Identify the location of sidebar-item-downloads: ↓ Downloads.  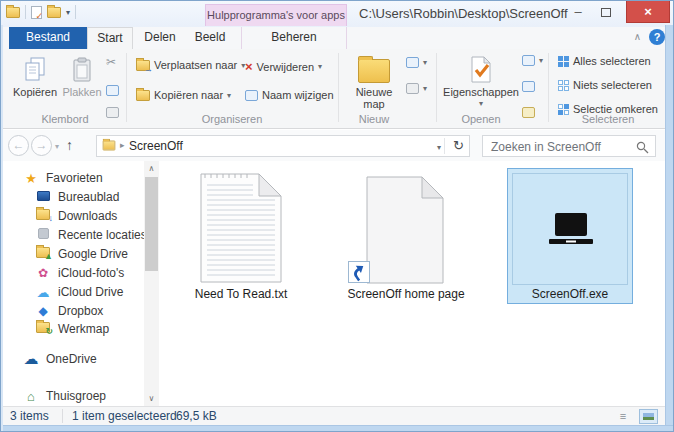
(74, 216).